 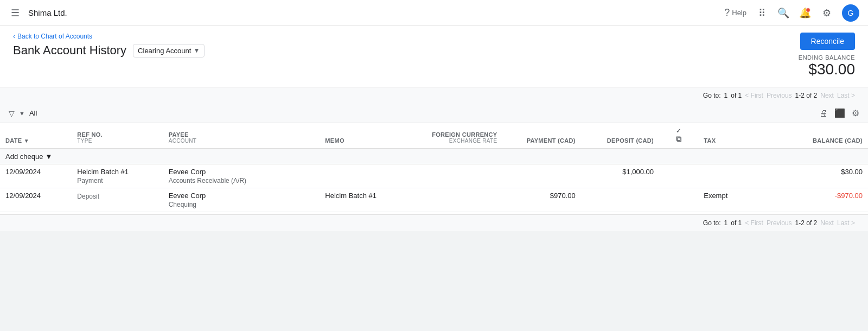 What do you see at coordinates (27, 141) in the screenshot?
I see `sort-arrow-icon: ▼` at bounding box center [27, 141].